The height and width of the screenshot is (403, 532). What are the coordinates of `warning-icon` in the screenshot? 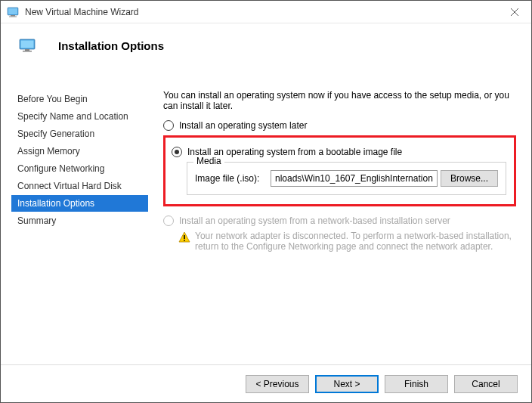 It's located at (184, 237).